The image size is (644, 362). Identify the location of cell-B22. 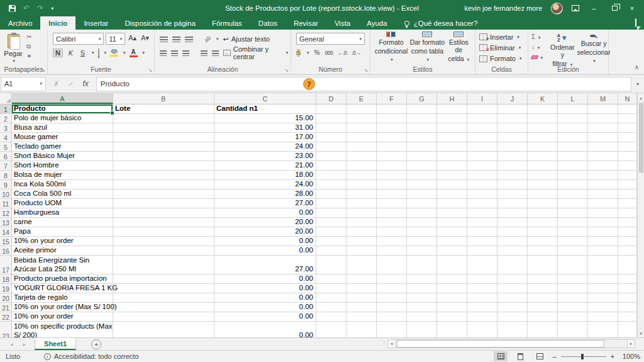
(164, 317).